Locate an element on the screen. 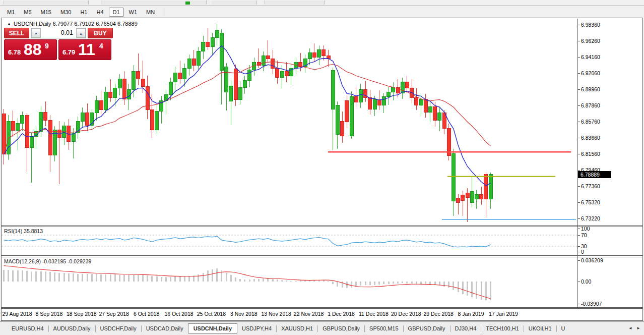  chart-tab-ukoil-h1: UKOil,H1 is located at coordinates (540, 328).